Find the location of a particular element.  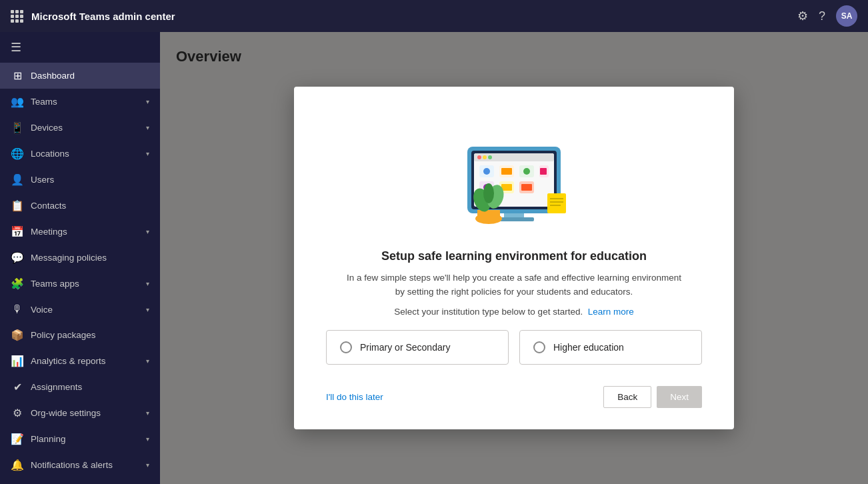

radio-primary-secondary is located at coordinates (346, 347).